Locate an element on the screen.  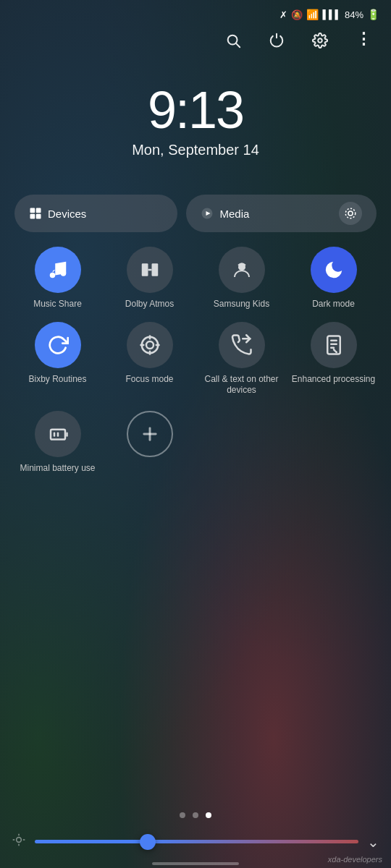
dolby-atmos-label: Dolby Atmos is located at coordinates (149, 305).